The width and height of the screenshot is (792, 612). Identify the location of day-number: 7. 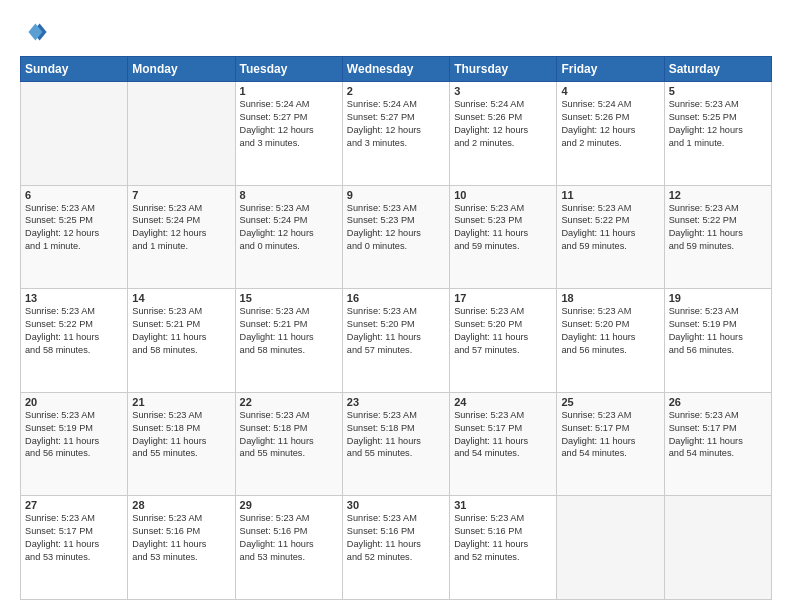
(181, 195).